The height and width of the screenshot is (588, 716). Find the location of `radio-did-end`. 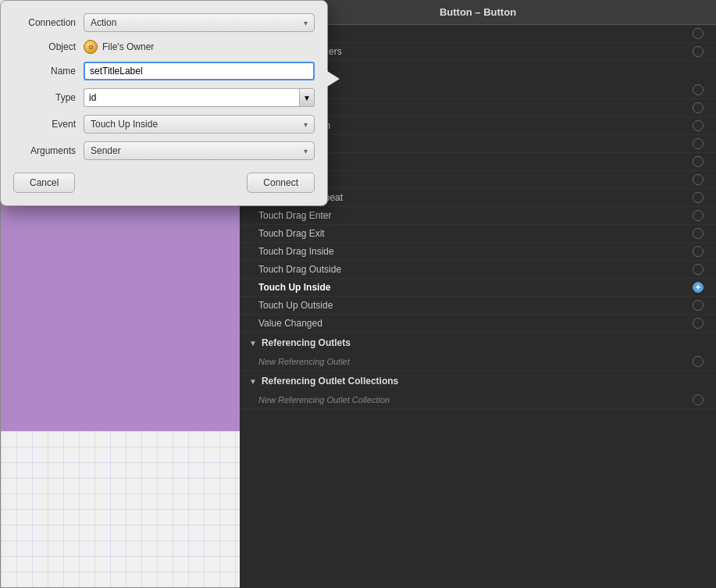

radio-did-end is located at coordinates (698, 90).